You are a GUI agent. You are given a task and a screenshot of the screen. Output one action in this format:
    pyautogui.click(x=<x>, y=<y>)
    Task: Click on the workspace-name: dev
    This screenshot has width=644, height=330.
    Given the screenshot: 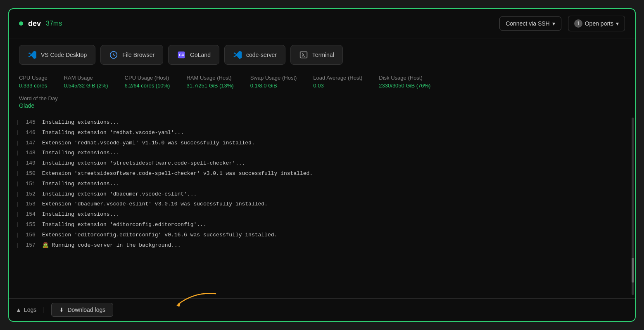 What is the action you would take?
    pyautogui.click(x=35, y=24)
    